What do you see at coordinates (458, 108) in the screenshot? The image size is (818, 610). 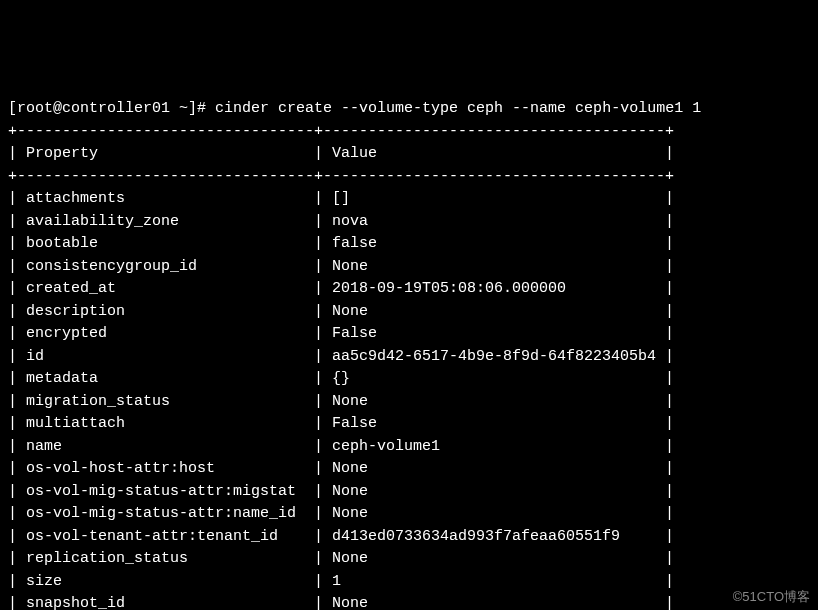 I see `shell-command: cinder create --volume-type ceph --name …` at bounding box center [458, 108].